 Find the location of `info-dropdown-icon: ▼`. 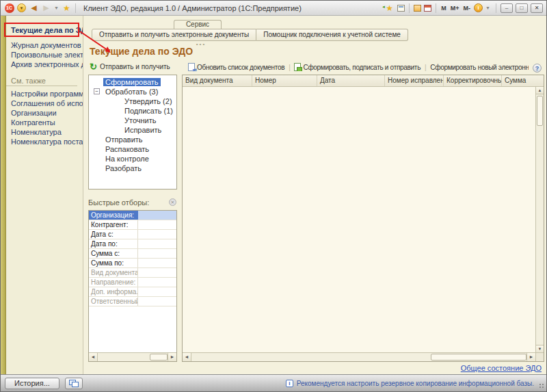

info-dropdown-icon: ▼ is located at coordinates (488, 8).